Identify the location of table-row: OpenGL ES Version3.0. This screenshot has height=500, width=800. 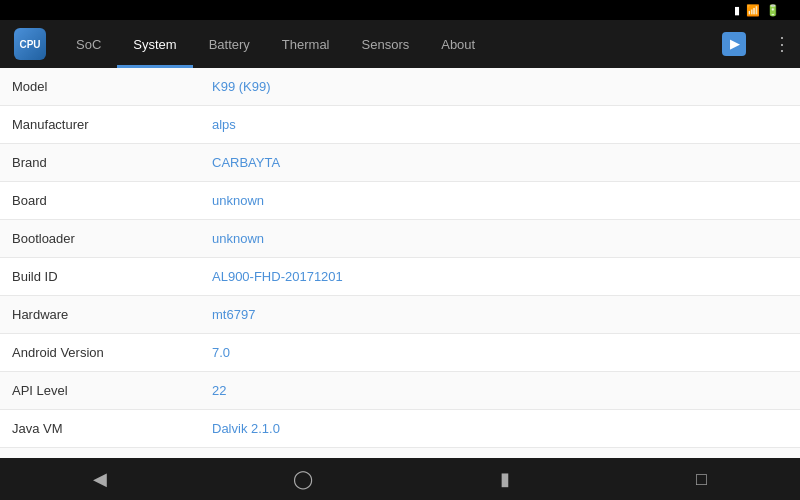
(400, 453).